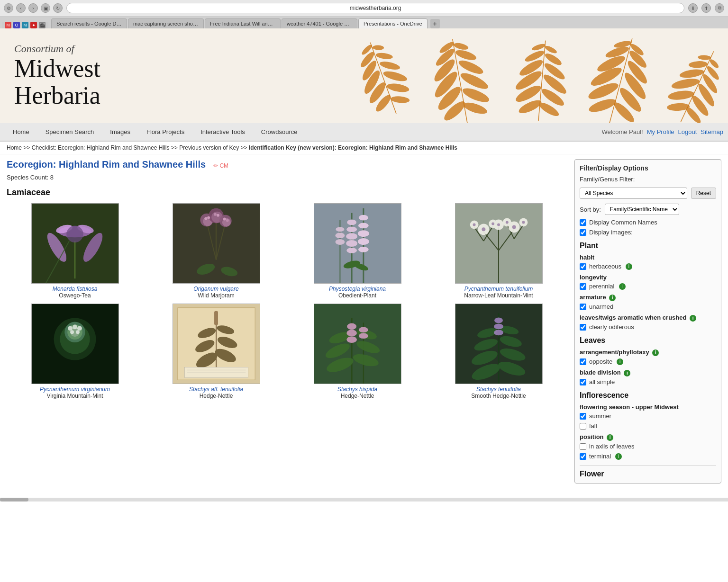 The image size is (728, 582). Describe the element at coordinates (57, 76) in the screenshot. I see `site-branding: Consortium of MidwestHerbaria` at that location.